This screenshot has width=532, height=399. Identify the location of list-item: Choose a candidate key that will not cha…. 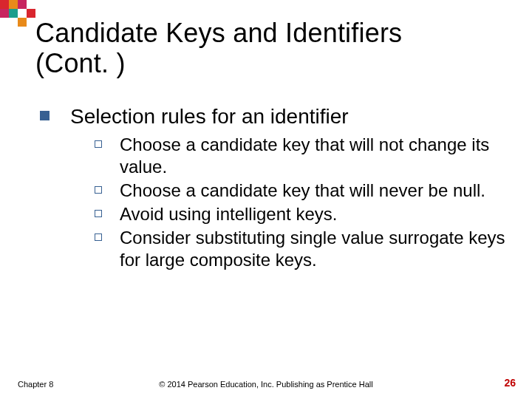
(302, 156).